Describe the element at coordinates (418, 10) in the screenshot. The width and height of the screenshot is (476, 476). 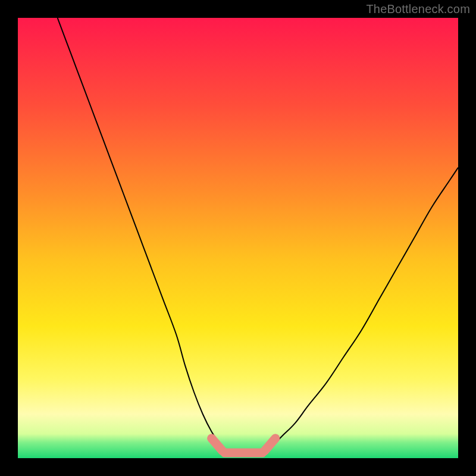
I see `watermark-text: TheBottleneck.com` at that location.